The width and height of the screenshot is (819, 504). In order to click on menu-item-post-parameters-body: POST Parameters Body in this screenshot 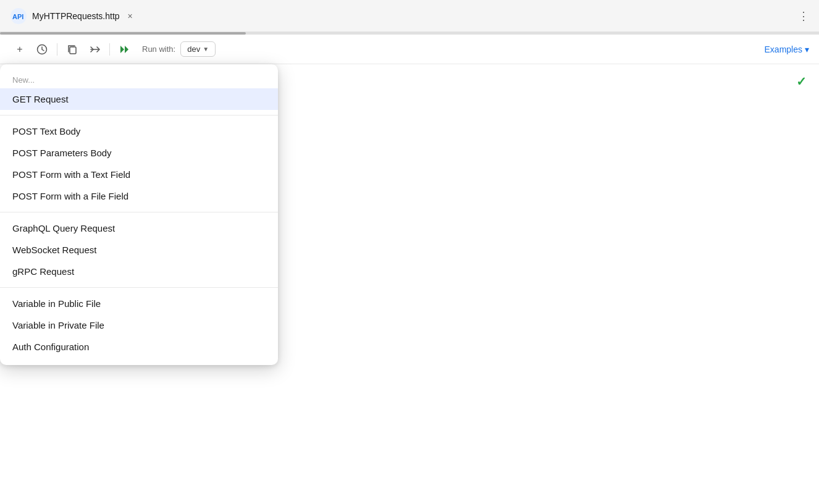, I will do `click(139, 153)`.